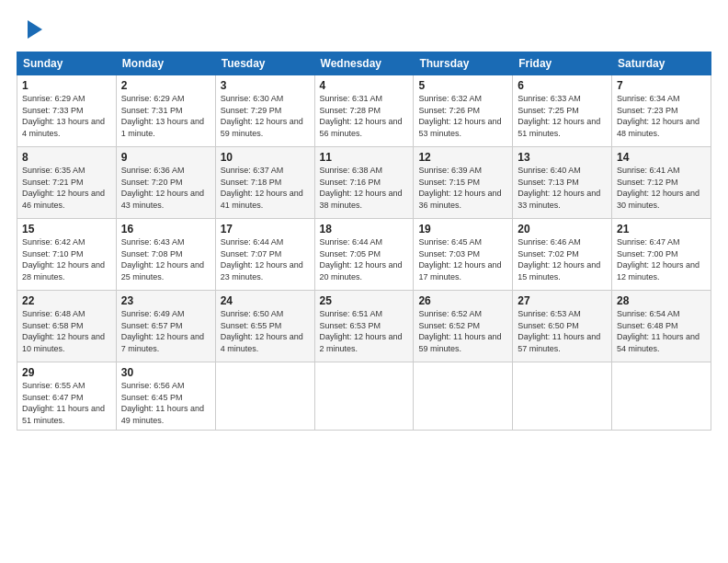 Image resolution: width=728 pixels, height=563 pixels. What do you see at coordinates (265, 255) in the screenshot?
I see `table-row: 17 Sunrise: 6:44 AM Sunset: 7:07 PM Dayl…` at bounding box center [265, 255].